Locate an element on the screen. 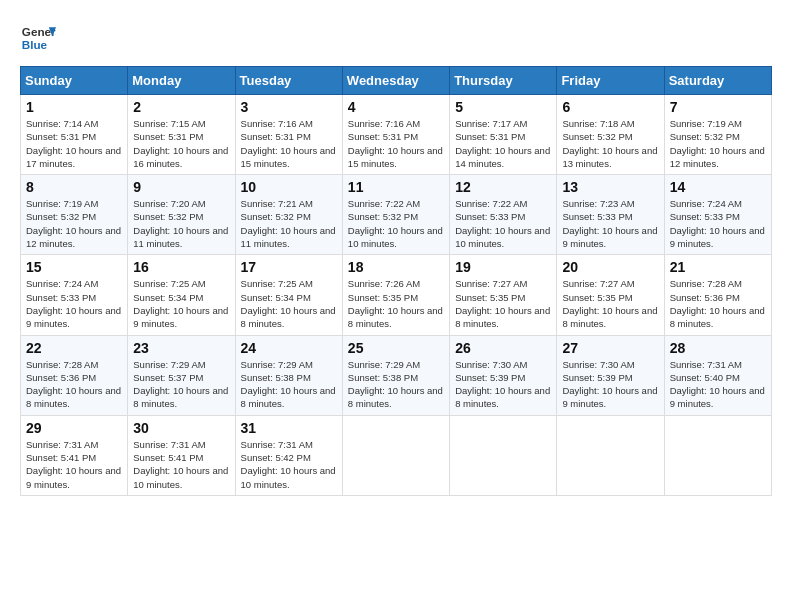  day-number: 25 is located at coordinates (396, 348).